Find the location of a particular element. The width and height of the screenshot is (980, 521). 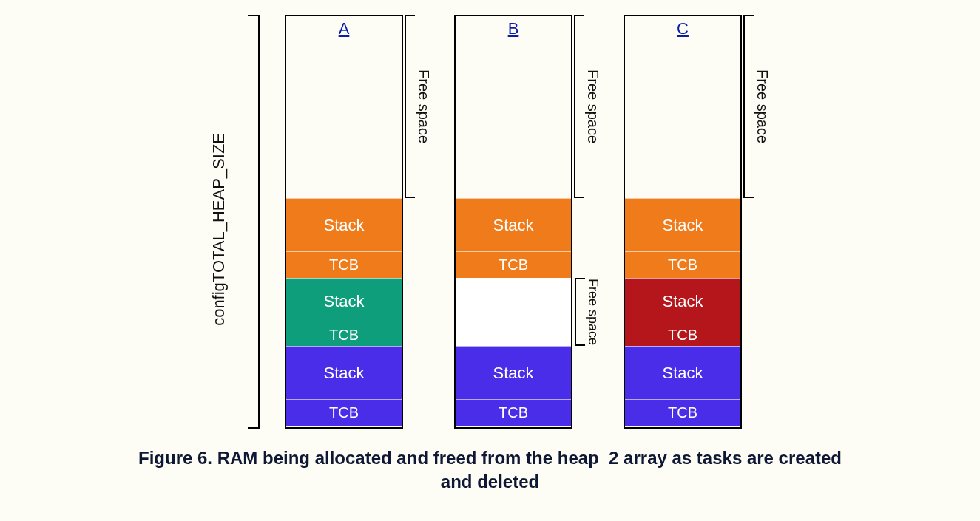

heap-box-a: A Stack TCB Stack TCB Stack TCB is located at coordinates (344, 222).